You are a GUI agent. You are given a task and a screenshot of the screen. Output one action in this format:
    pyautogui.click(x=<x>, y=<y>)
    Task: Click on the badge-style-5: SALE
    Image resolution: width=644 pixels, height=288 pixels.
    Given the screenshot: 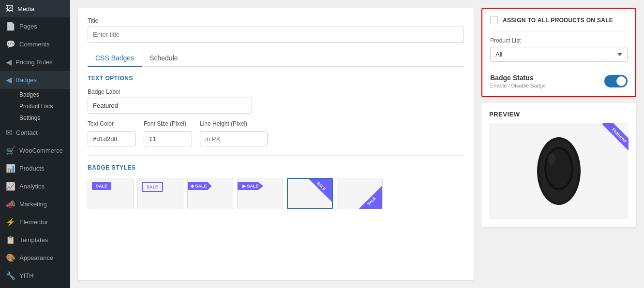 What is the action you would take?
    pyautogui.click(x=310, y=193)
    